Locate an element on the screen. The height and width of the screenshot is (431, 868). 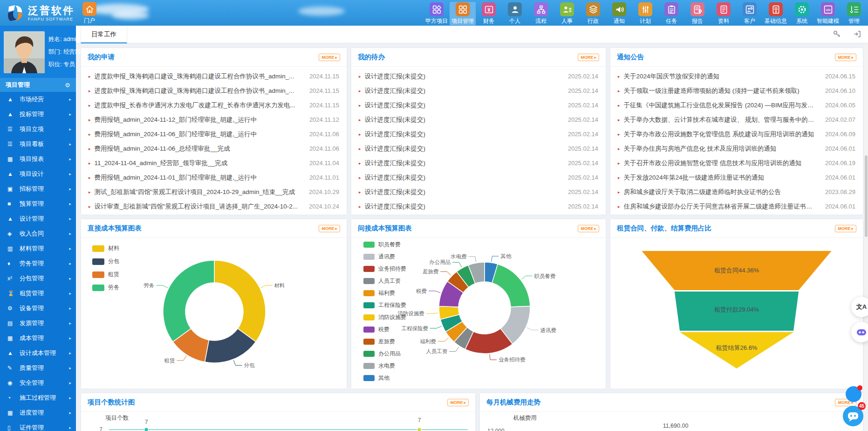
translate-button: 文A is located at coordinates (860, 307).